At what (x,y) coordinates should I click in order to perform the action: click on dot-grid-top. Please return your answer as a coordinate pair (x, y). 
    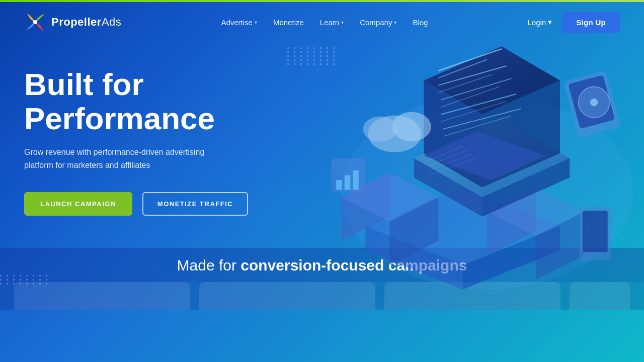
    Looking at the image, I should click on (312, 56).